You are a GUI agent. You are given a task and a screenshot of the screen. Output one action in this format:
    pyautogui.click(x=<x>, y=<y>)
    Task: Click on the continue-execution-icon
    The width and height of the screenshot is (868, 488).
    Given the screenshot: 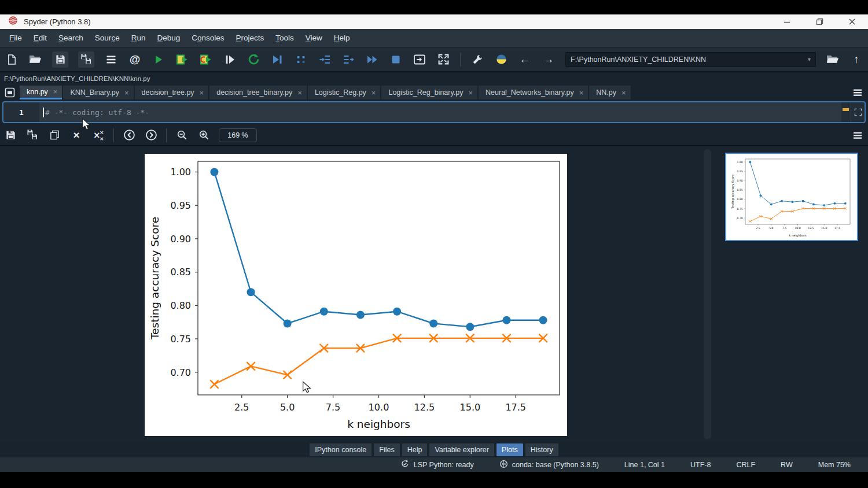 What is the action you would take?
    pyautogui.click(x=372, y=60)
    